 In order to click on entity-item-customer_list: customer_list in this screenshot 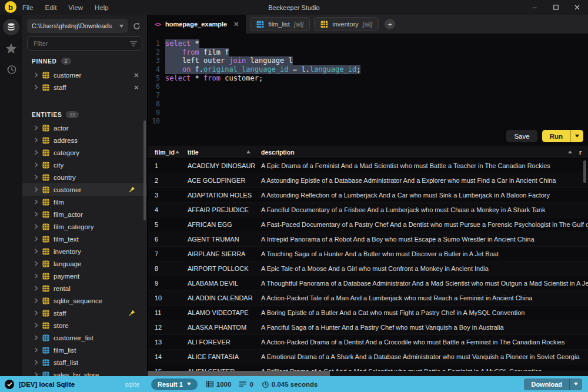, I will do `click(85, 337)`.